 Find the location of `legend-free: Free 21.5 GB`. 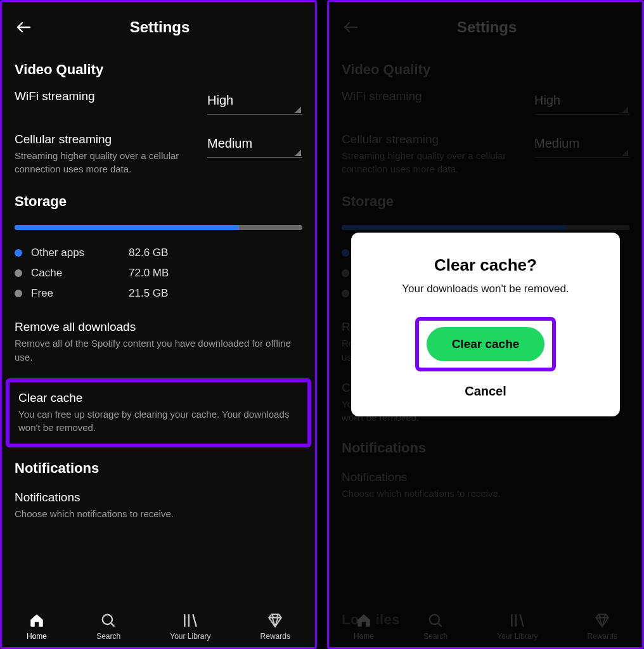

legend-free: Free 21.5 GB is located at coordinates (158, 293).